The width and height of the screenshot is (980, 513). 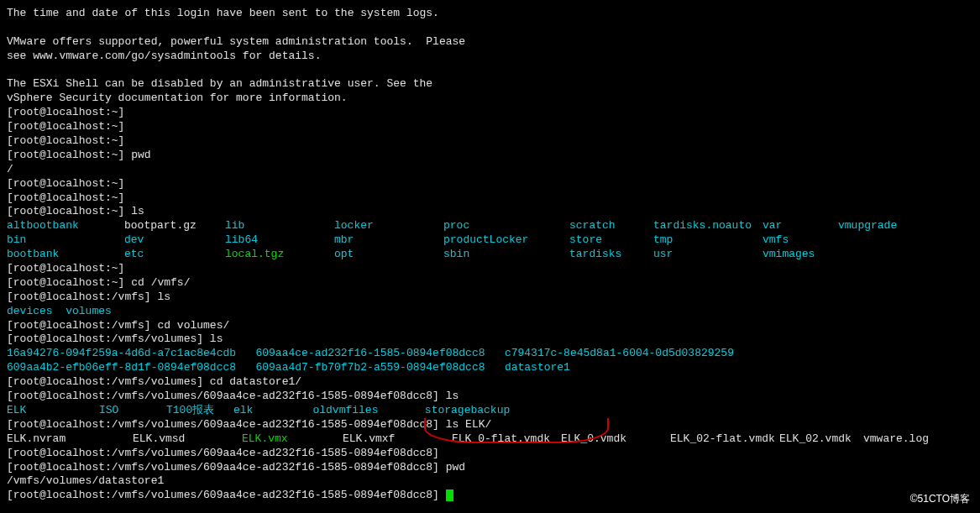 I want to click on ls-volumes-output: 609aa4b2-efb06eff-8d1f-0894ef08dcc8 609a…, so click(x=490, y=368).